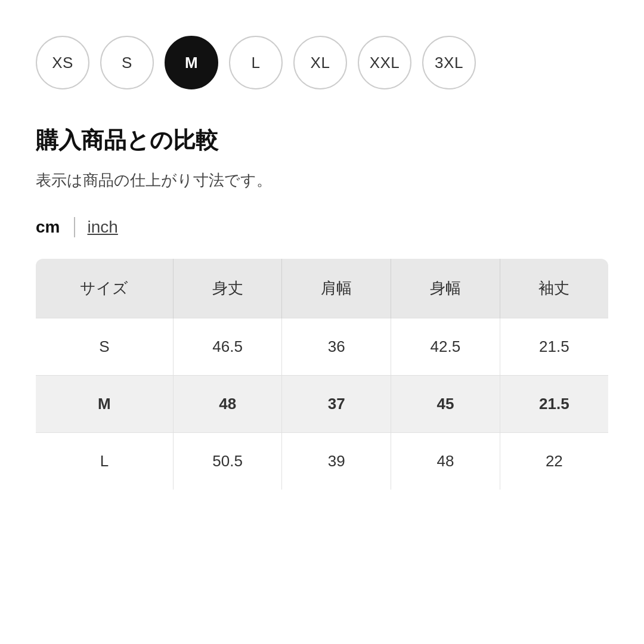 The width and height of the screenshot is (644, 644). Describe the element at coordinates (322, 141) in the screenshot. I see `section-title: 購入商品との比較` at that location.